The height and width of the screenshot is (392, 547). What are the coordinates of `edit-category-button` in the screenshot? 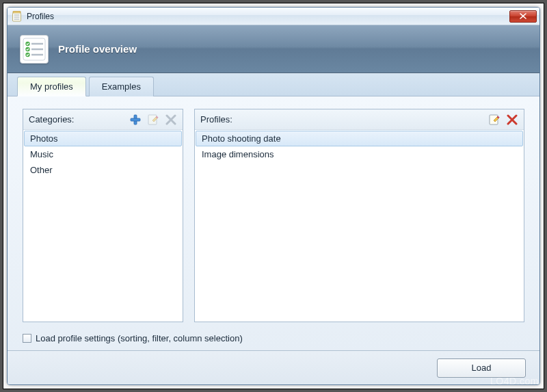 It's located at (153, 120).